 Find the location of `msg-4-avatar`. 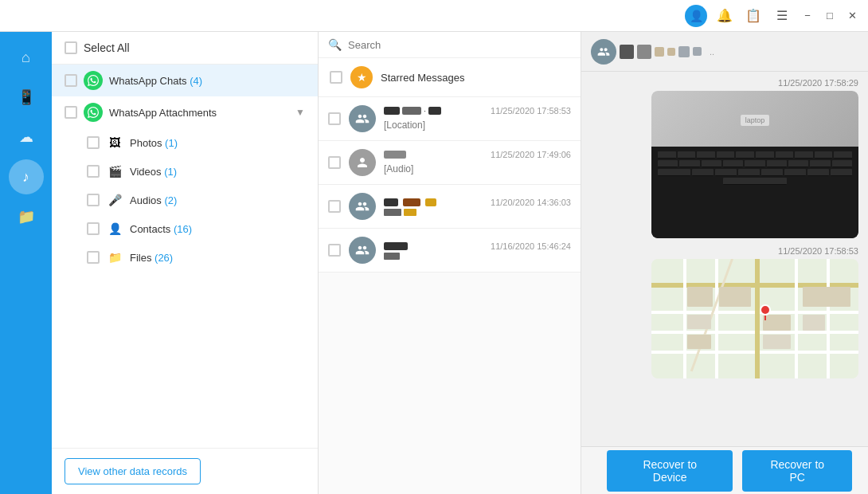

msg-4-avatar is located at coordinates (362, 250).